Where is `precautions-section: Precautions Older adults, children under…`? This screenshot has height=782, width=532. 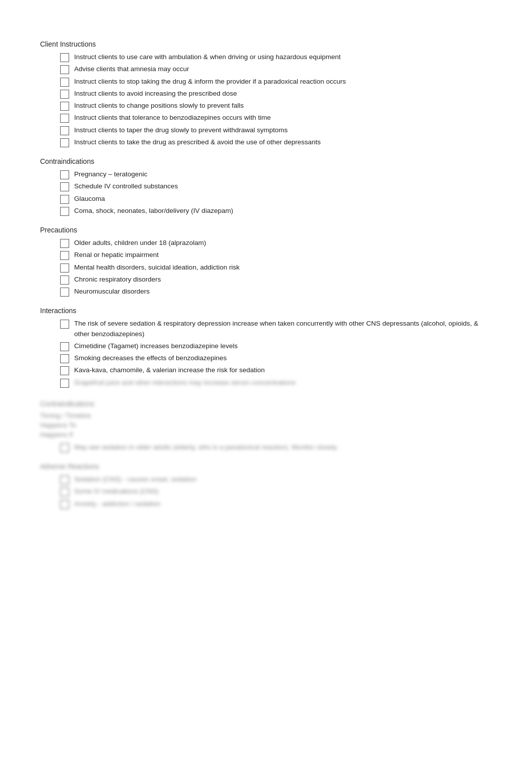
precautions-section: Precautions Older adults, children under… is located at coordinates (266, 262).